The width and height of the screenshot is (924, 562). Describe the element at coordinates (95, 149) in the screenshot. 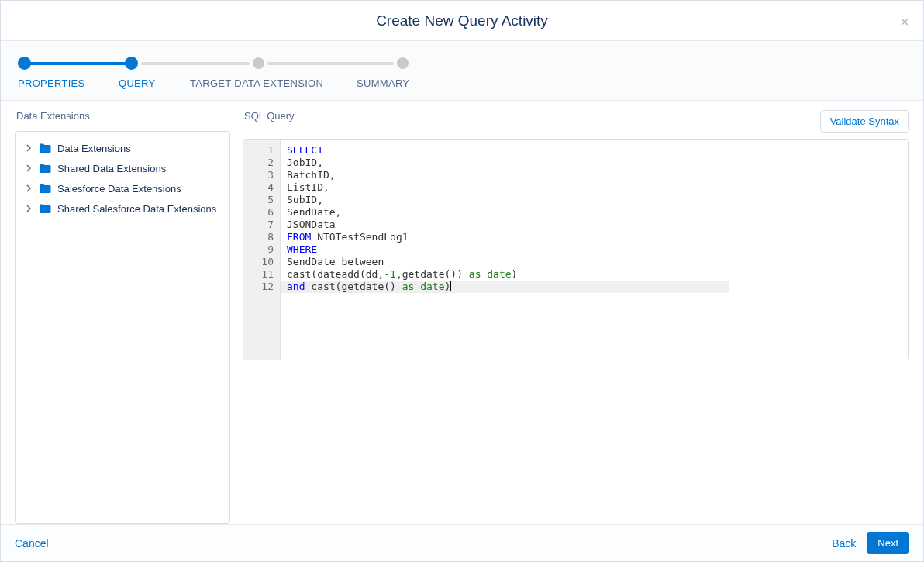

I see `tree-item-label: Data Extensions` at that location.